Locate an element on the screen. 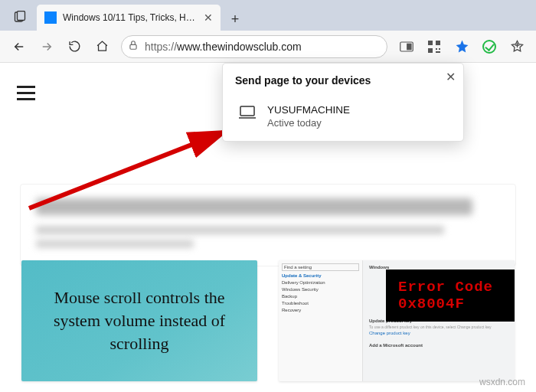 Image resolution: width=536 pixels, height=392 pixels. tab-close-icon: ✕ is located at coordinates (208, 18).